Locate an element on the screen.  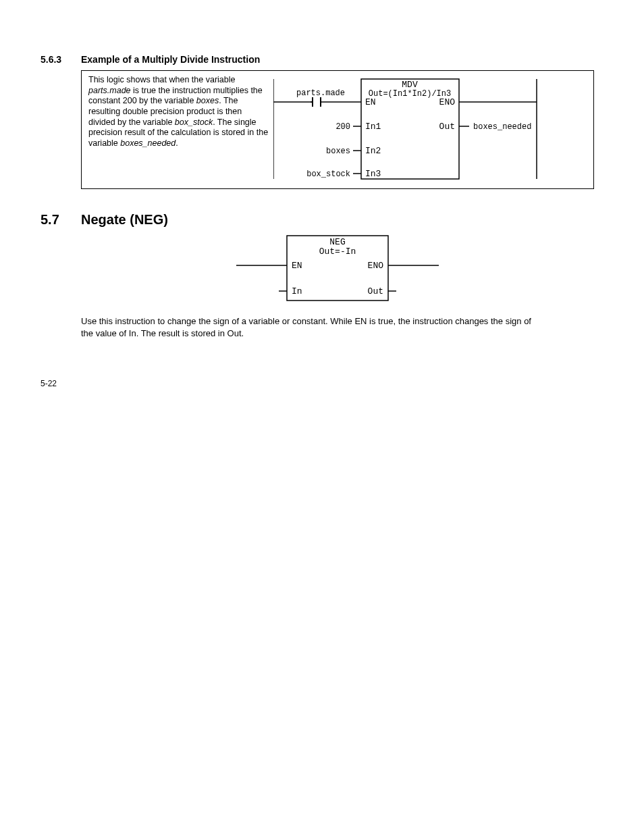
mdv-title: MDV is located at coordinates (410, 85).